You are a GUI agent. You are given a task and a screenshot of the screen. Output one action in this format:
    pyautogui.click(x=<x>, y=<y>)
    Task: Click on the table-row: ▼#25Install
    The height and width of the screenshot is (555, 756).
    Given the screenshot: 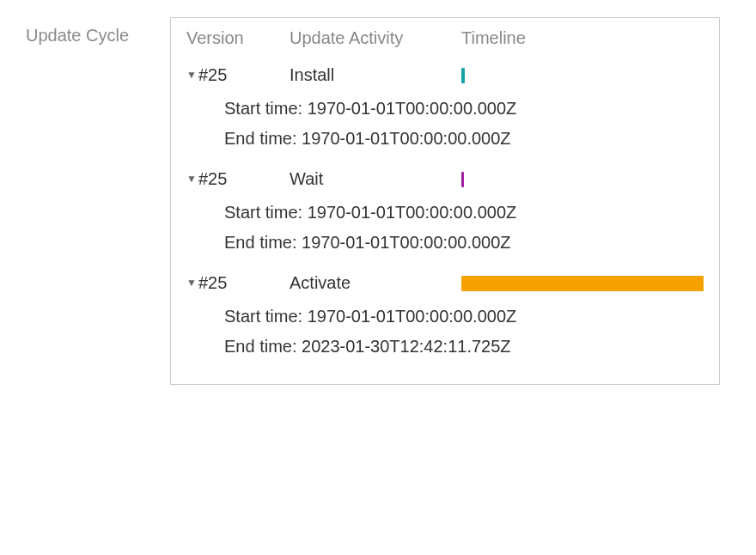 What is the action you would take?
    pyautogui.click(x=445, y=72)
    